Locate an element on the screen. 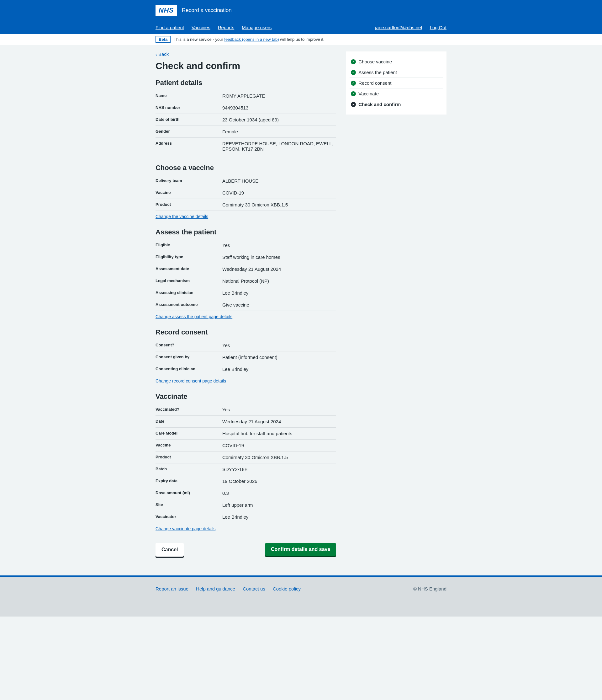  nav-find-patient: Find a patient is located at coordinates (170, 27).